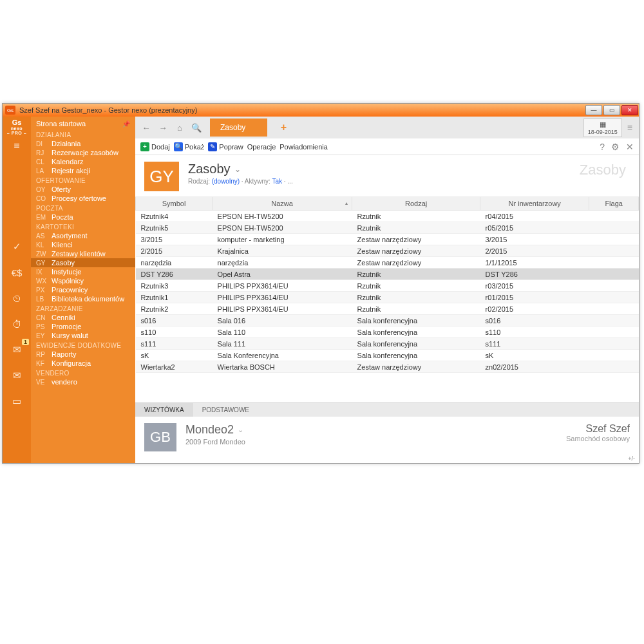 This screenshot has height=644, width=644. Describe the element at coordinates (174, 251) in the screenshot. I see `table-cell: 2/2015` at that location.